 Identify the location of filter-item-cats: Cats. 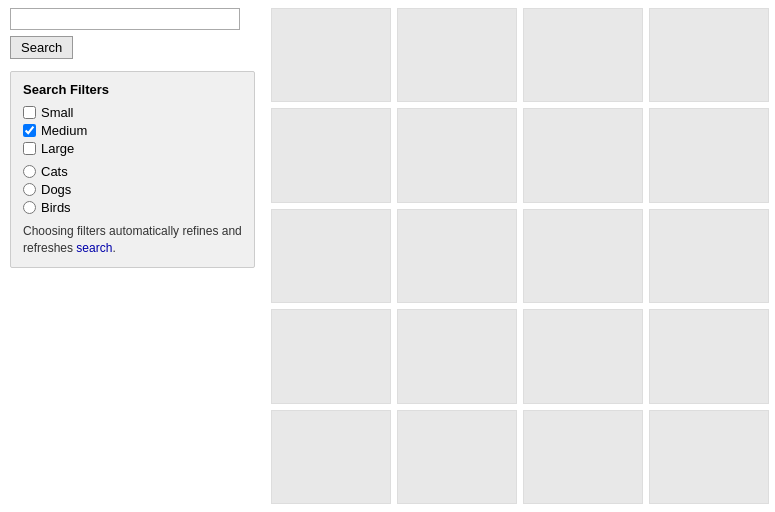
(132, 172).